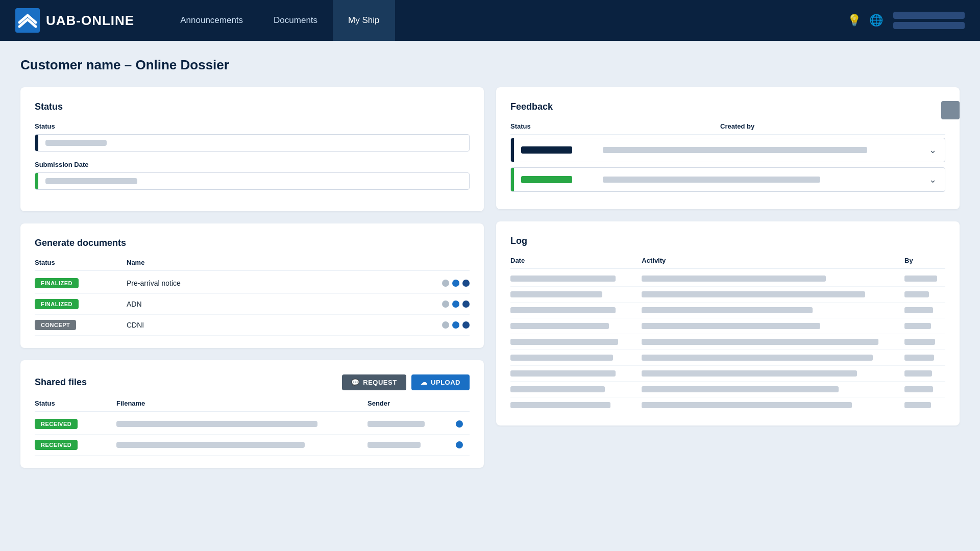  Describe the element at coordinates (490, 20) in the screenshot. I see `main-header: UAB-ONLINE Announcements Documents My Sh…` at that location.